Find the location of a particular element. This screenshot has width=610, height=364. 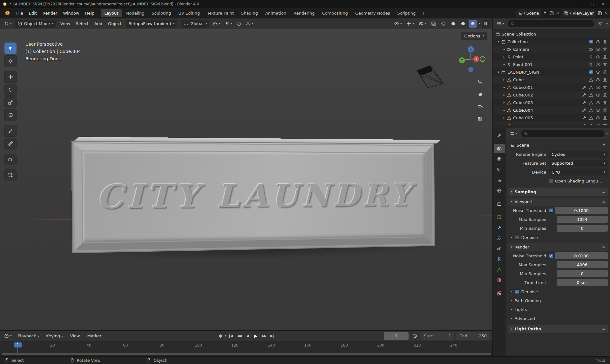

workspace-tab: Rendering is located at coordinates (304, 13).